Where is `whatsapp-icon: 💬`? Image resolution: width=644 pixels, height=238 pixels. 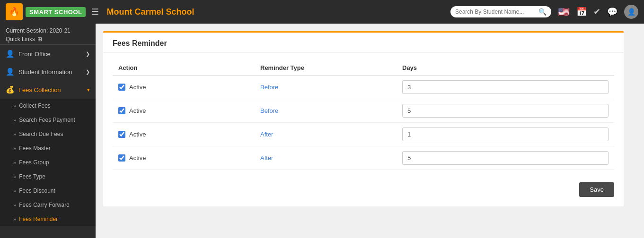
whatsapp-icon: 💬 is located at coordinates (612, 12).